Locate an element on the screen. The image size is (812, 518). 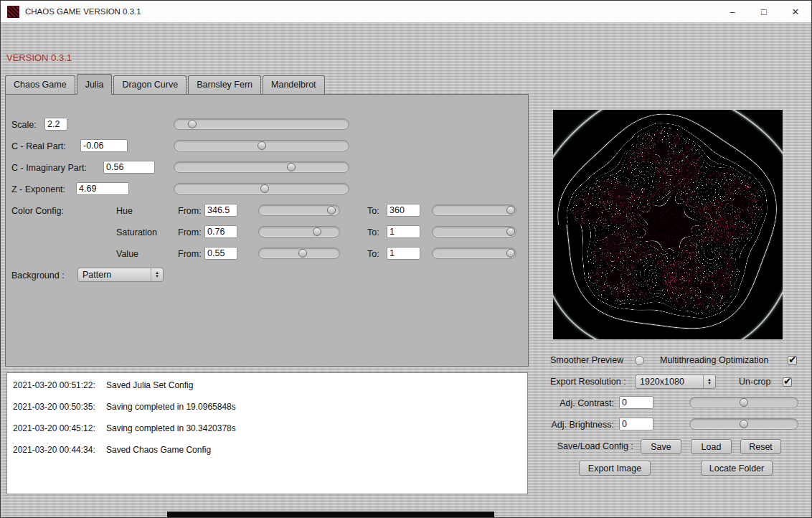
value-from-input is located at coordinates (221, 253).